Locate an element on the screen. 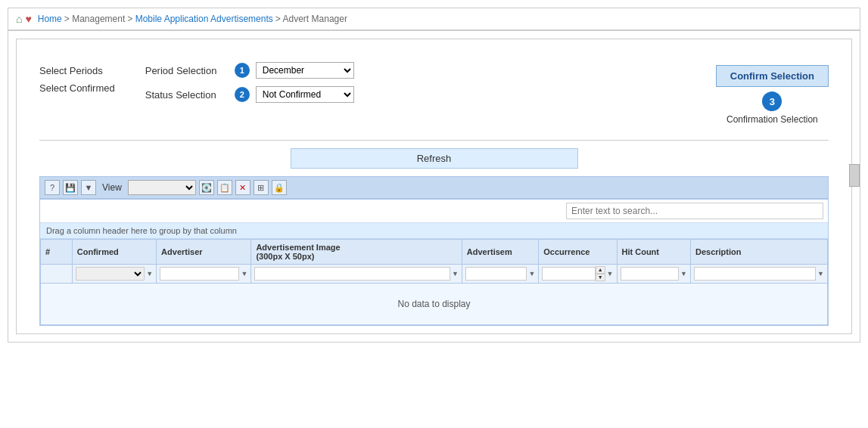 The height and width of the screenshot is (428, 868). period-badge: 1 is located at coordinates (242, 70).